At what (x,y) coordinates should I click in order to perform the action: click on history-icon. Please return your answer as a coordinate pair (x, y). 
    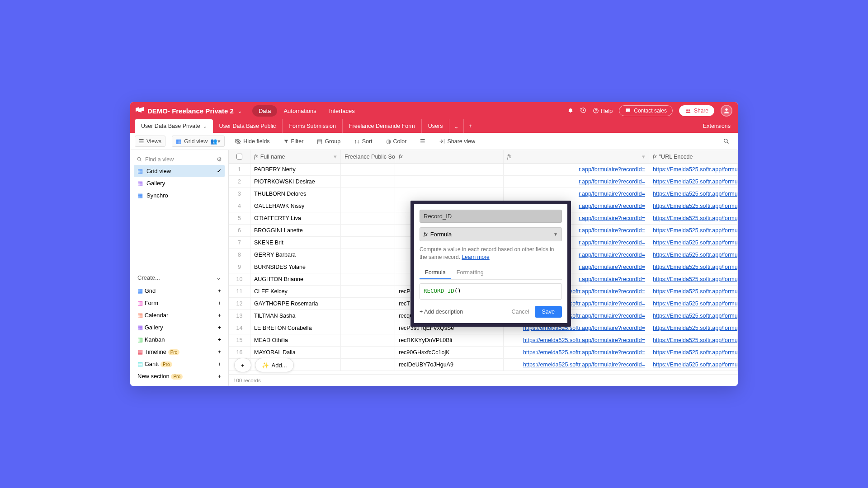
    Looking at the image, I should click on (583, 111).